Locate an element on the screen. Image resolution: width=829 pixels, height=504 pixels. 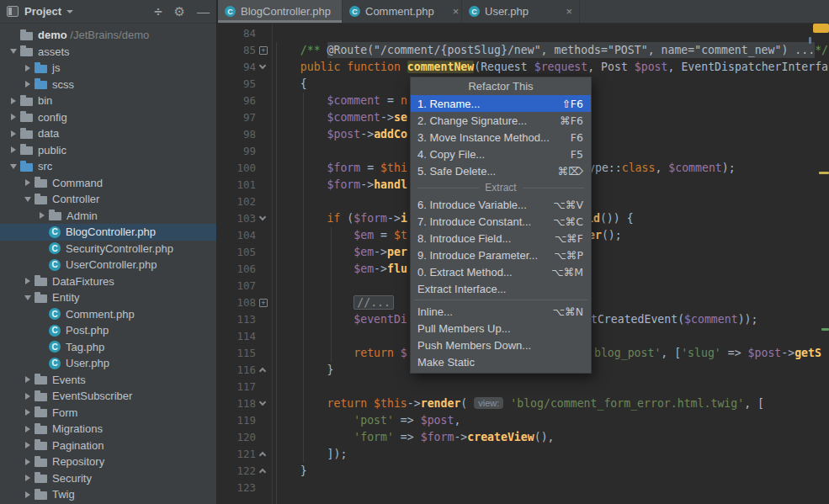
tree-item-public: public is located at coordinates (108, 151).